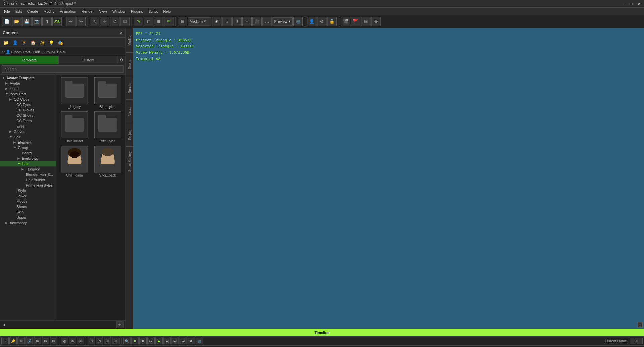  Describe the element at coordinates (121, 60) in the screenshot. I see `tab-settings-btn: ⚙` at that location.